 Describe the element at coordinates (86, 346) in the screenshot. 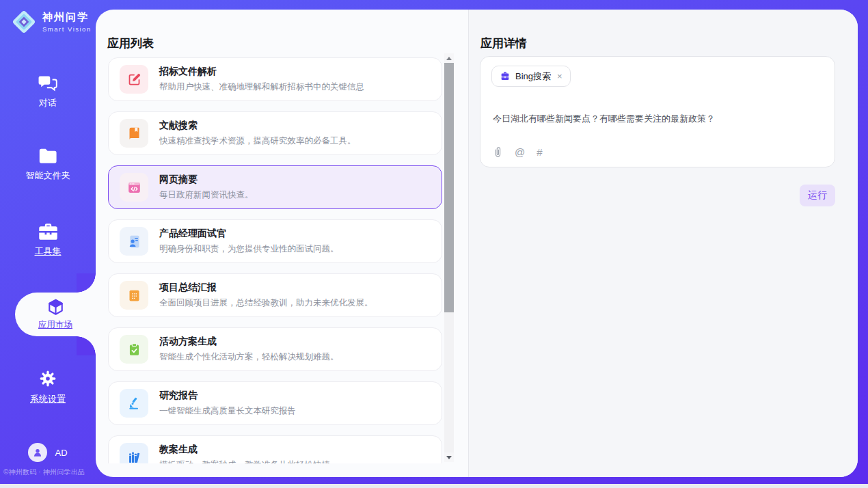

I see `active-tab-notch-bottom` at that location.